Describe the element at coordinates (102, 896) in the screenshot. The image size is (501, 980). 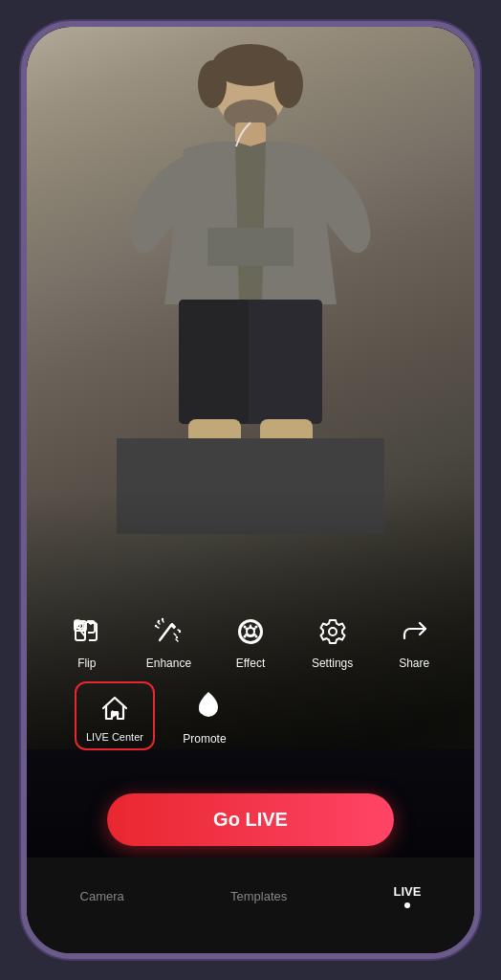
I see `nav-camera: Camera` at that location.